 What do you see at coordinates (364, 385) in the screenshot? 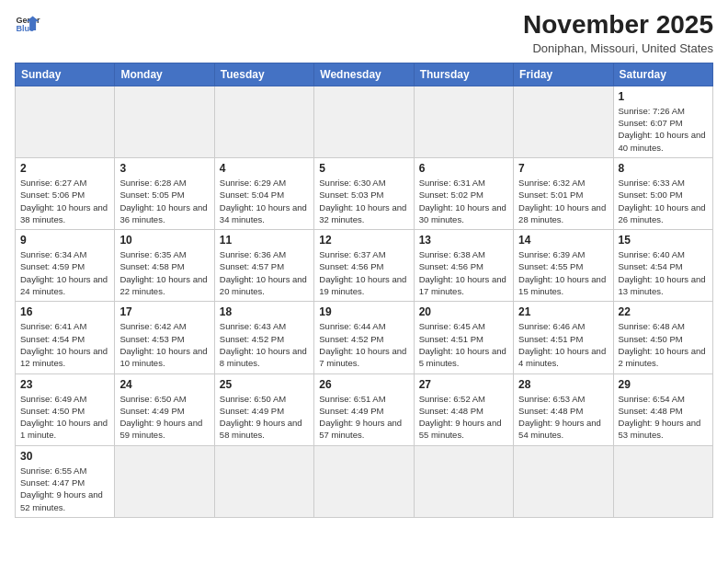
I see `day-number: 26` at bounding box center [364, 385].